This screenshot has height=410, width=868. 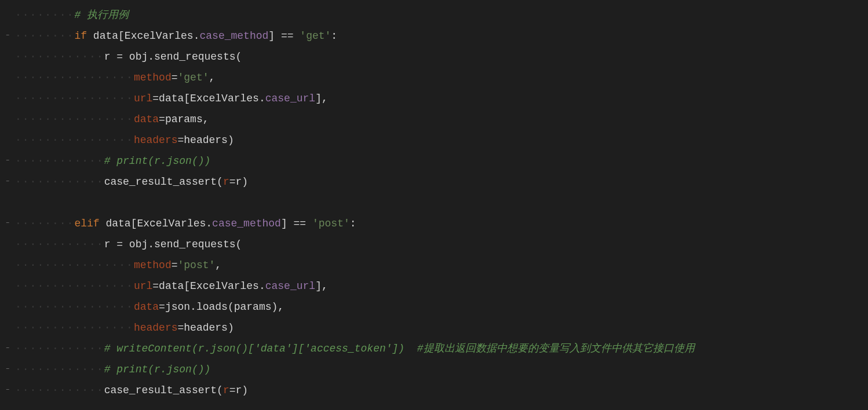 What do you see at coordinates (442, 224) in the screenshot?
I see `code-line: ········elif data[ExcelVarles.case_metho…` at bounding box center [442, 224].